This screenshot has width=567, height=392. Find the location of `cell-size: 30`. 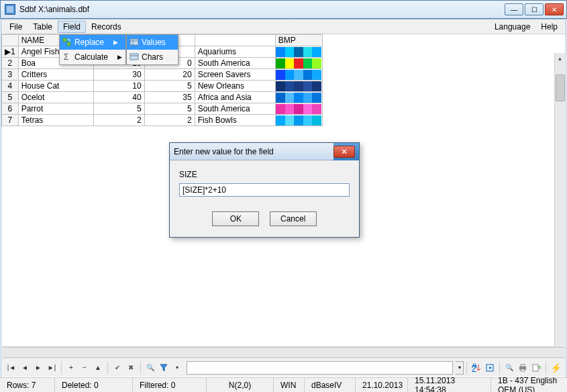

cell-size: 30 is located at coordinates (119, 75).